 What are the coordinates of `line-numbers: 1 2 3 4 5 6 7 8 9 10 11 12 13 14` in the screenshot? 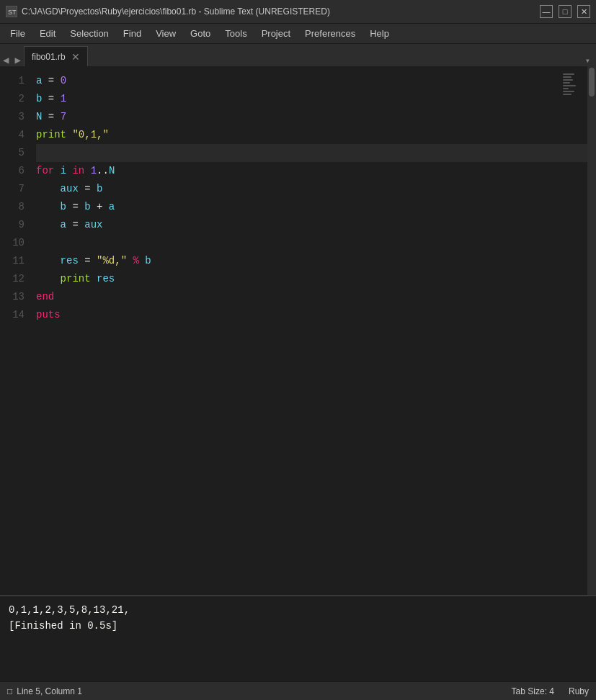 It's located at (14, 331).